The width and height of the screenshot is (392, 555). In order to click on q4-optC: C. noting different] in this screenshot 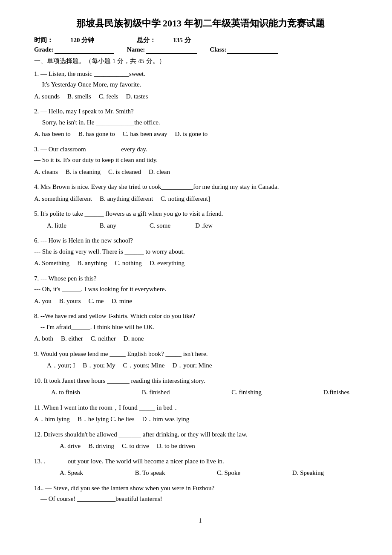, I will do `click(185, 199)`.